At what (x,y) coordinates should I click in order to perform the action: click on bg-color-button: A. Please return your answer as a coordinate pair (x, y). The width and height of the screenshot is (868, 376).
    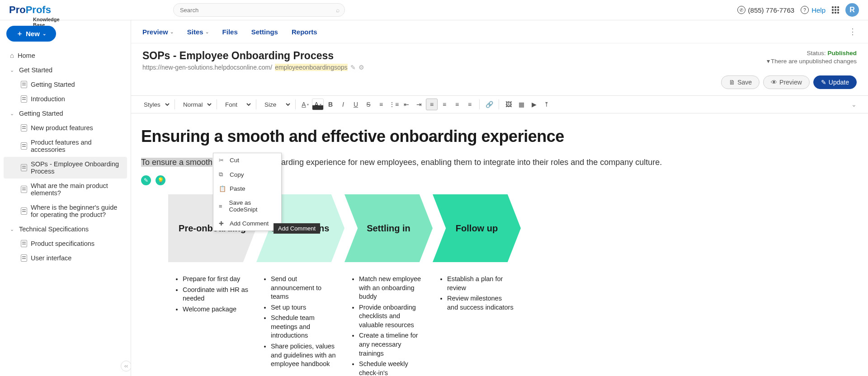
    Looking at the image, I should click on (318, 104).